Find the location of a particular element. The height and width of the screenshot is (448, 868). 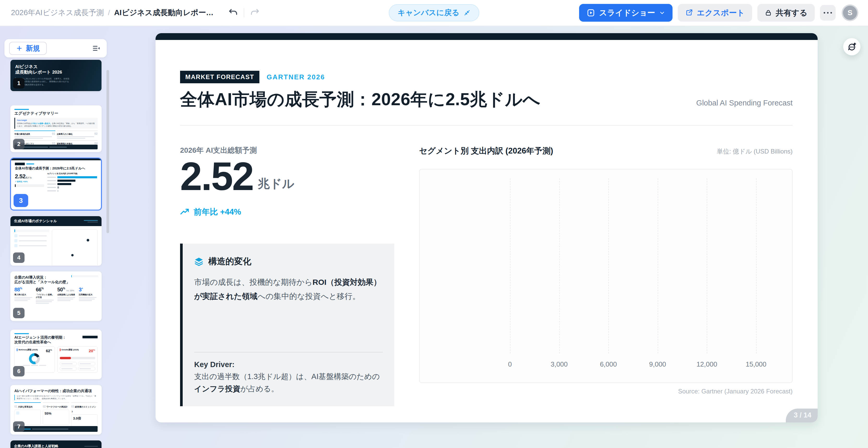

gartner-eyebrow: GARTNER 2026 is located at coordinates (296, 77).